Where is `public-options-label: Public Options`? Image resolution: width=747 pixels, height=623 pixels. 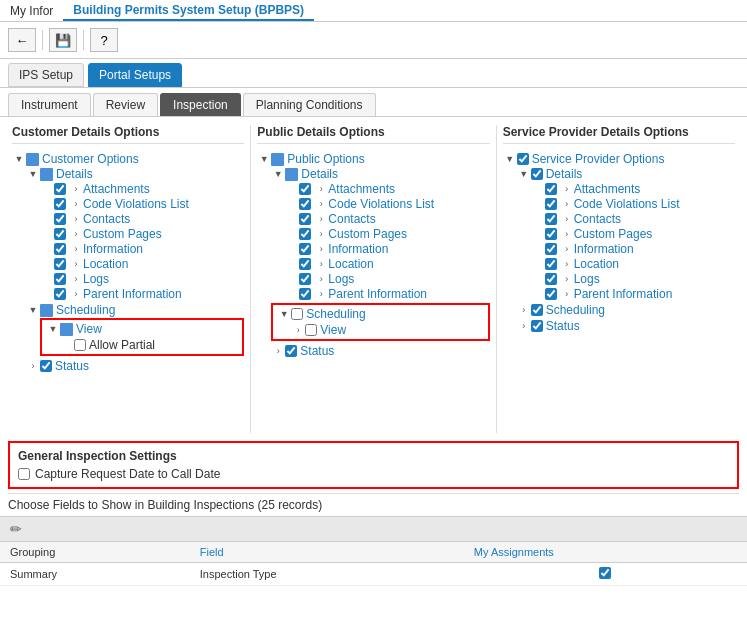
public-options-label: Public Options is located at coordinates (326, 159).